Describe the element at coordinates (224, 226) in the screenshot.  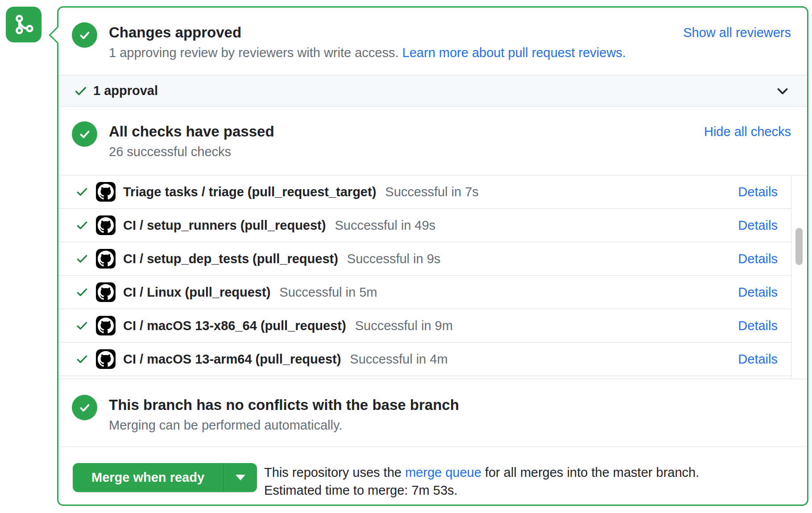
I see `check-name: CI / setup_runners (pull_request)` at that location.